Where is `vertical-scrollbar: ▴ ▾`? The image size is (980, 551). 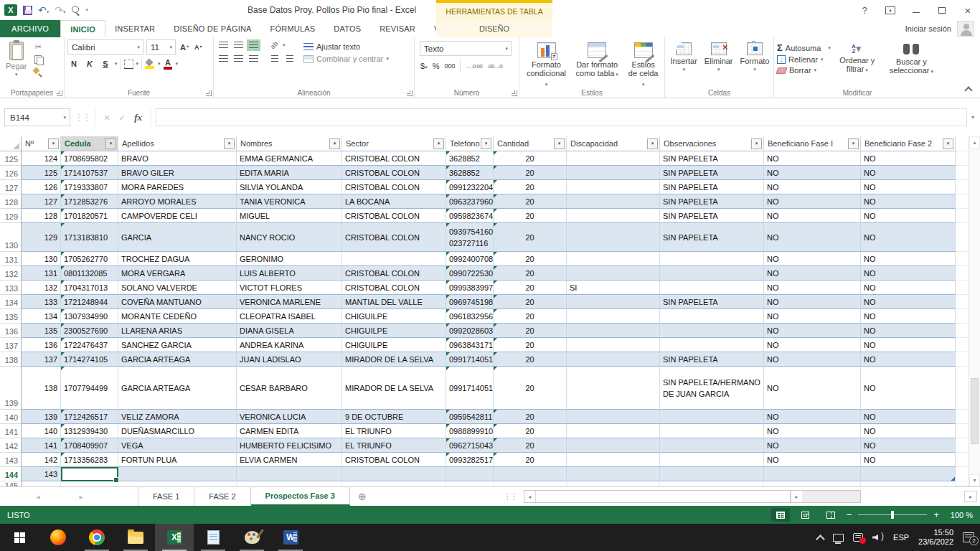
vertical-scrollbar: ▴ ▾ is located at coordinates (974, 311).